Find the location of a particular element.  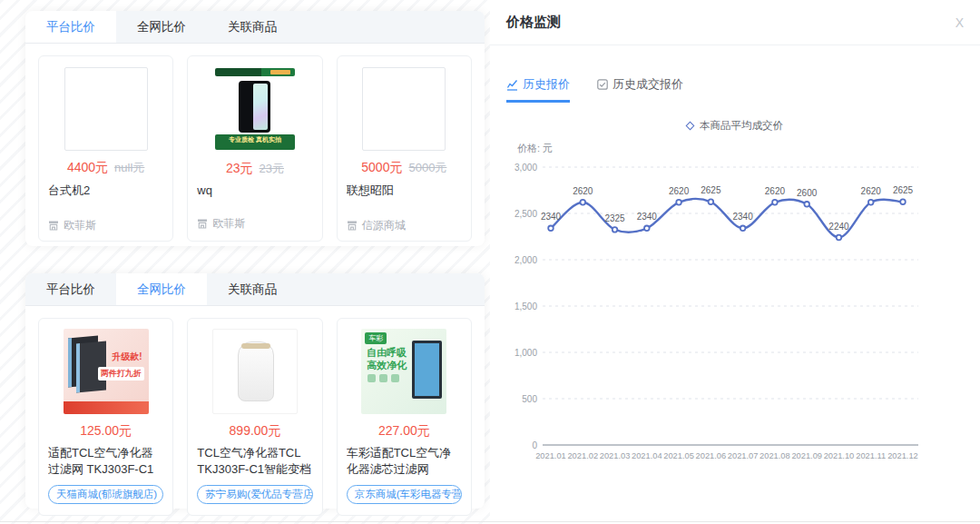

x-tick-label: 2021.11 is located at coordinates (871, 456).